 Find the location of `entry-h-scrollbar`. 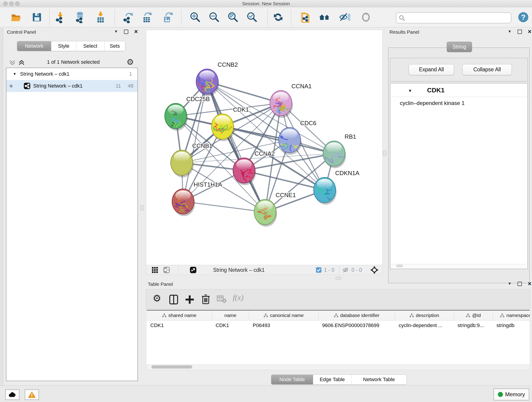

entry-h-scrollbar is located at coordinates (458, 266).